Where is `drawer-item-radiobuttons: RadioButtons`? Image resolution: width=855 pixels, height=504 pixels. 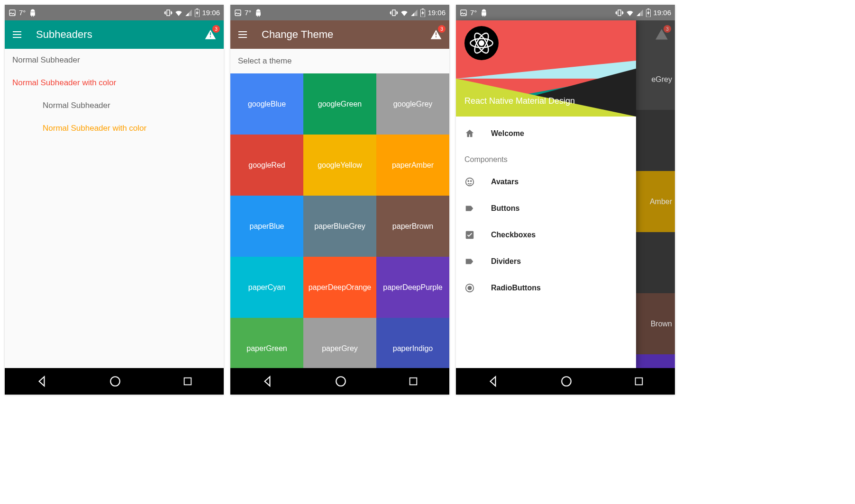 drawer-item-radiobuttons: RadioButtons is located at coordinates (546, 288).